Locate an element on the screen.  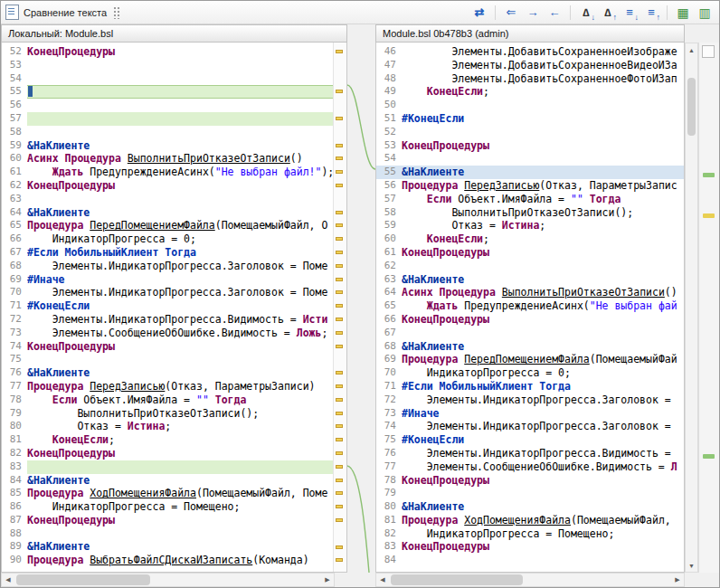
scroll-down-icon is located at coordinates (691, 565).